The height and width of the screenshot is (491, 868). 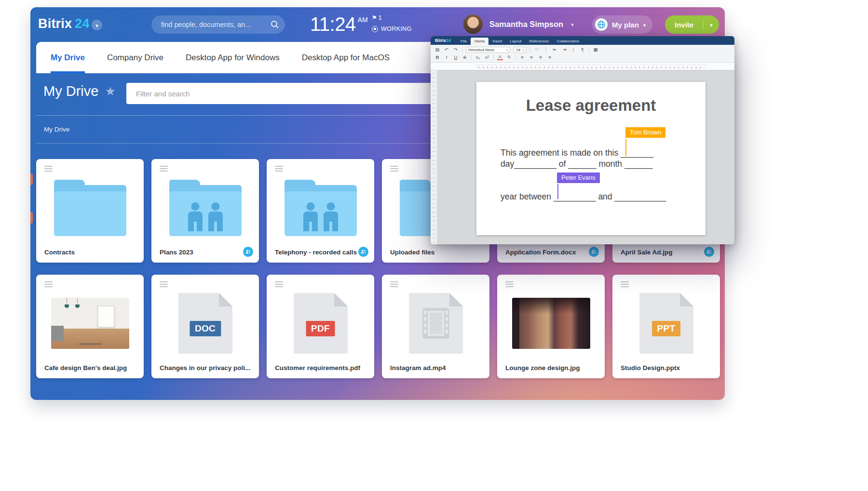 I want to click on flag-icon, so click(x=374, y=18).